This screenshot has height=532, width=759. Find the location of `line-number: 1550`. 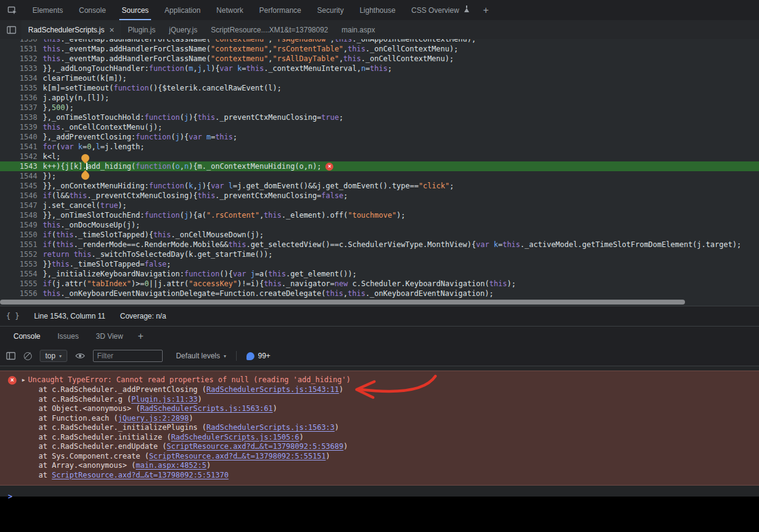

line-number: 1550 is located at coordinates (20, 235).